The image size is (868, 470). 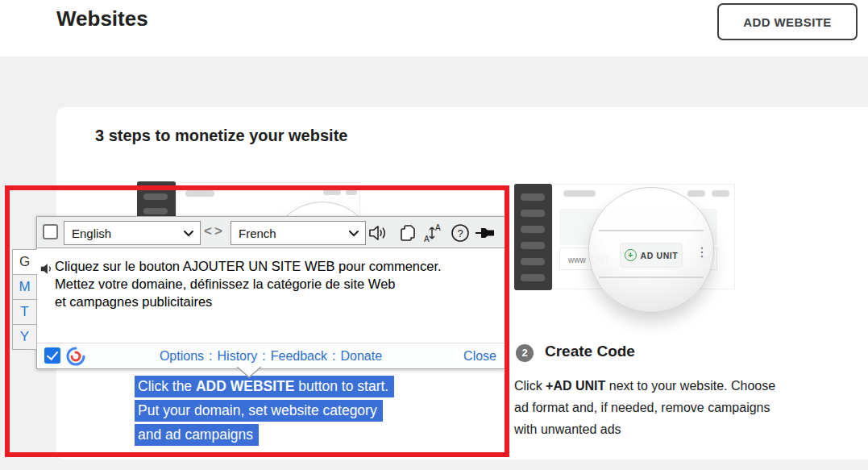 What do you see at coordinates (24, 287) in the screenshot?
I see `engine-tab-m: M` at bounding box center [24, 287].